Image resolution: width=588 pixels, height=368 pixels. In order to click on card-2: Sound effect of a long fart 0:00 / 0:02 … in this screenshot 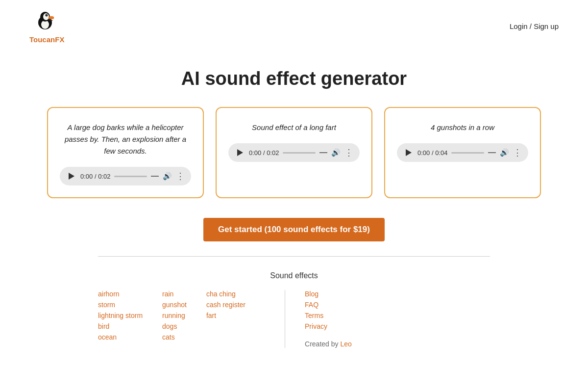, I will do `click(294, 153)`.